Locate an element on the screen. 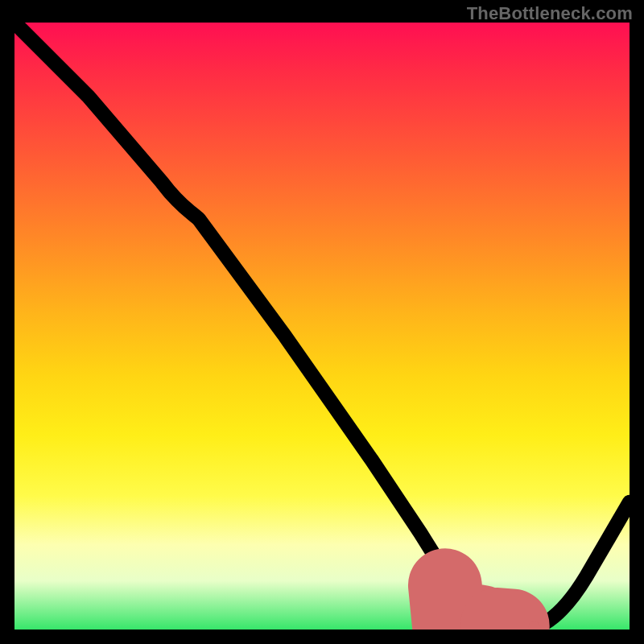 The width and height of the screenshot is (644, 644). watermark-text: TheBottleneck.com is located at coordinates (550, 14).